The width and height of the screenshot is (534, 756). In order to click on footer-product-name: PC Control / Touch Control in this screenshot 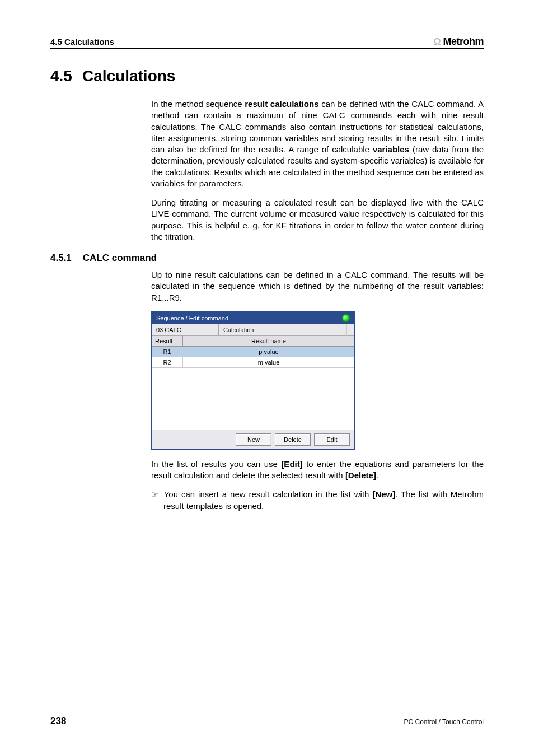, I will do `click(443, 722)`.